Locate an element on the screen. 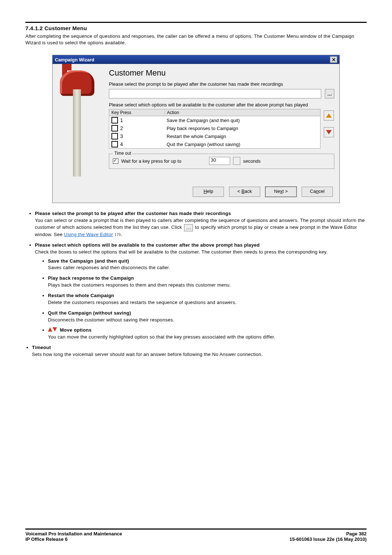 Image resolution: width=392 pixels, height=555 pixels. para-title: Please select the prompt to be played af… is located at coordinates (133, 214).